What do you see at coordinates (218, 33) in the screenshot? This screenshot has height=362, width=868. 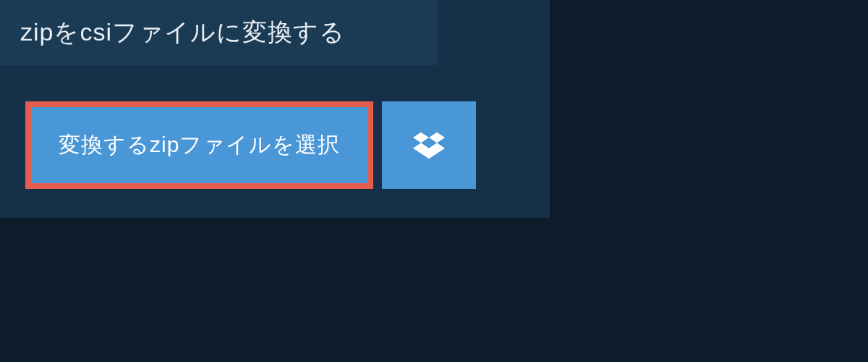 I see `title-bar: zipをcsiファイルに変換する` at bounding box center [218, 33].